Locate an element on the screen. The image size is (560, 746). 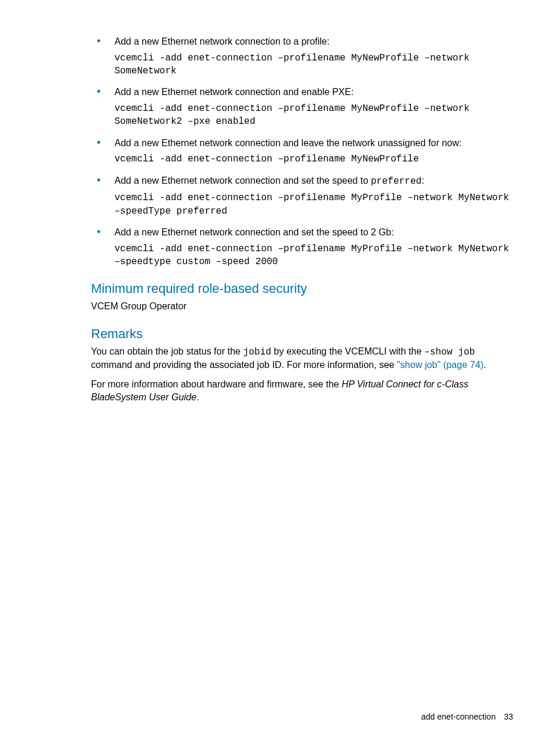
footer-section-title: add enet-connection is located at coordinates (459, 717).